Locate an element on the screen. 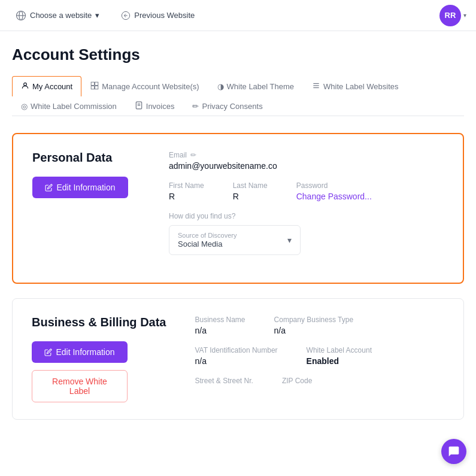  discovery-select-value: Social Media is located at coordinates (207, 244).